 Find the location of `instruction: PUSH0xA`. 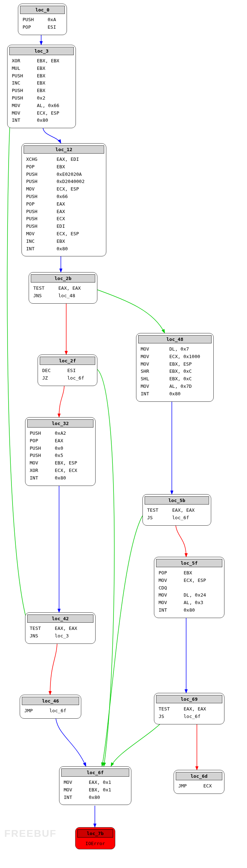

instruction: PUSH0xA is located at coordinates (42, 20).